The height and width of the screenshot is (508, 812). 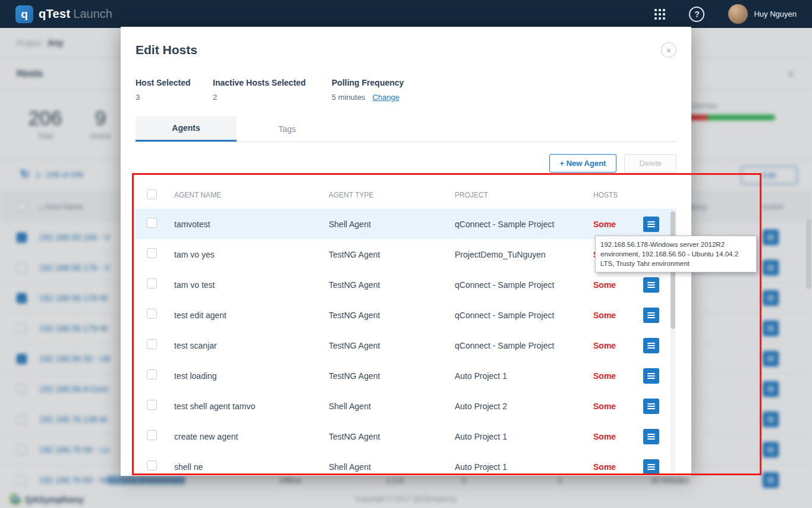 I want to click on inactive-hosts-value: 2, so click(x=272, y=98).